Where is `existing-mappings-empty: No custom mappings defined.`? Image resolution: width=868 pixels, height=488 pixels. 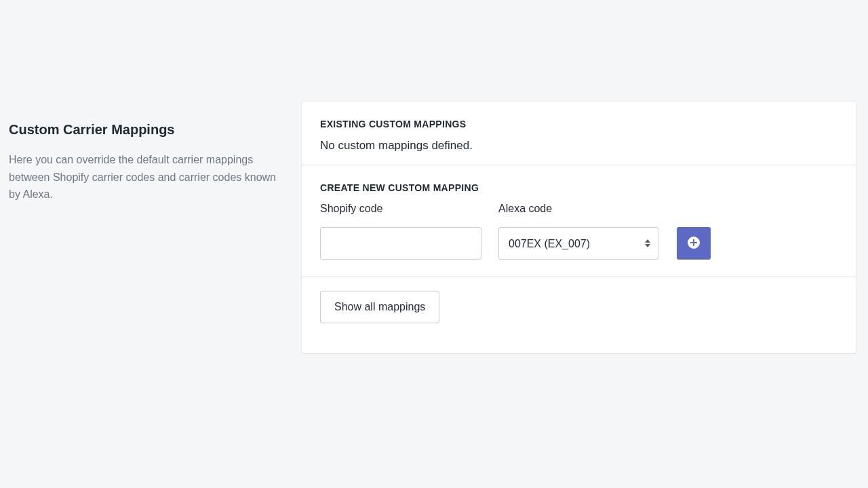 existing-mappings-empty: No custom mappings defined. is located at coordinates (579, 146).